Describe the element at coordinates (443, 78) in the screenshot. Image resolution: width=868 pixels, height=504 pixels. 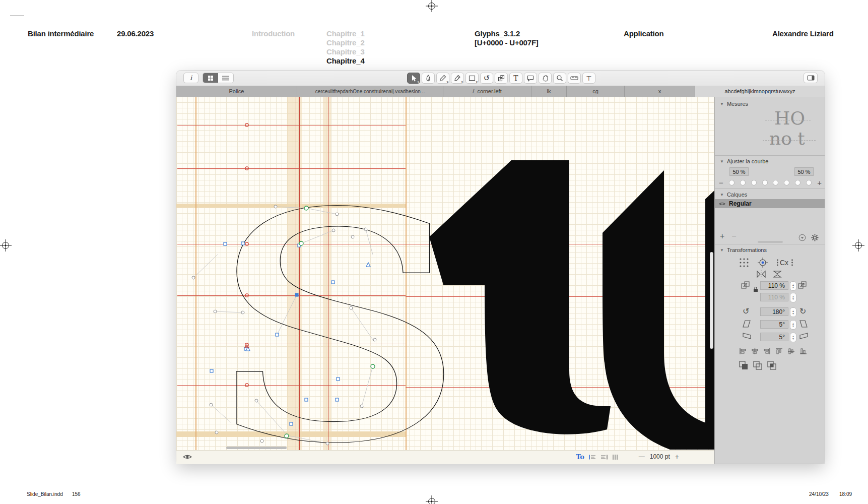
I see `draw-tool: ▾` at that location.